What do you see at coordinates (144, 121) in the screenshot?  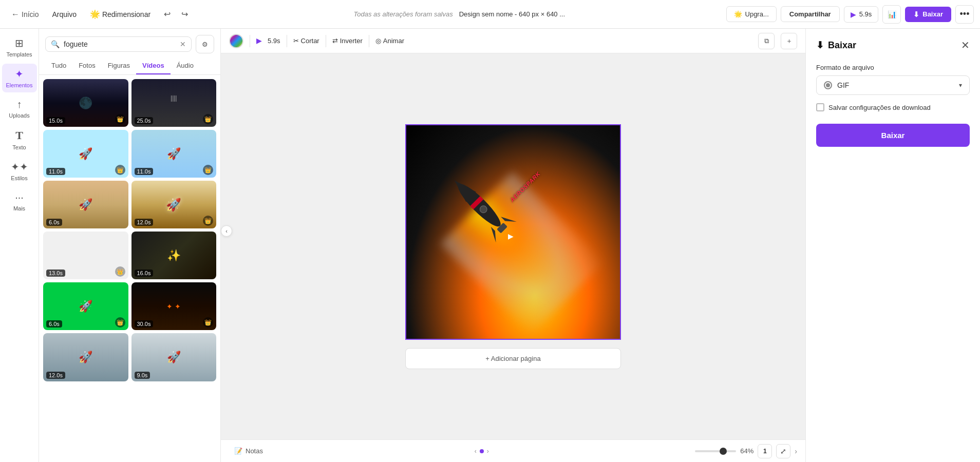 I see `duration-2: 25.0s` at bounding box center [144, 121].